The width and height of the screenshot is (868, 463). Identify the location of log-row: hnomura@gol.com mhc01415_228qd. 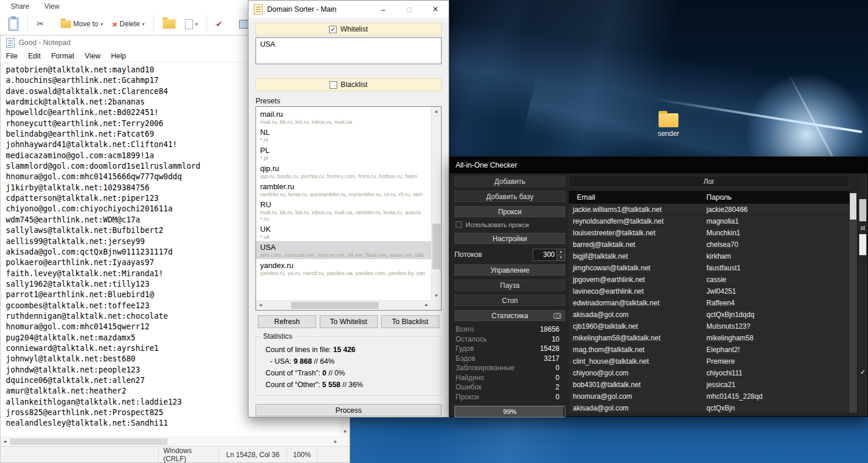
(709, 396).